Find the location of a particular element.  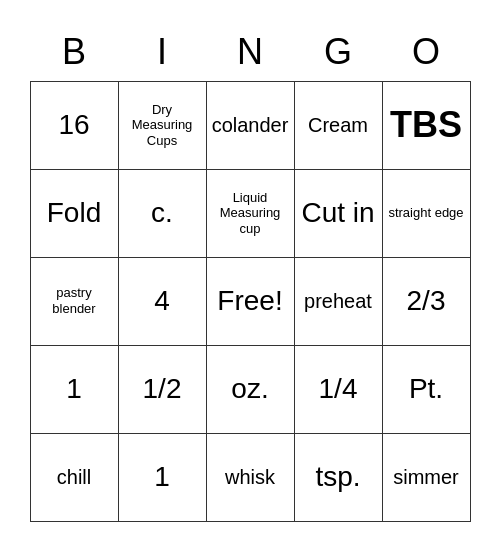

cell-r1-c0: Fold is located at coordinates (74, 213).